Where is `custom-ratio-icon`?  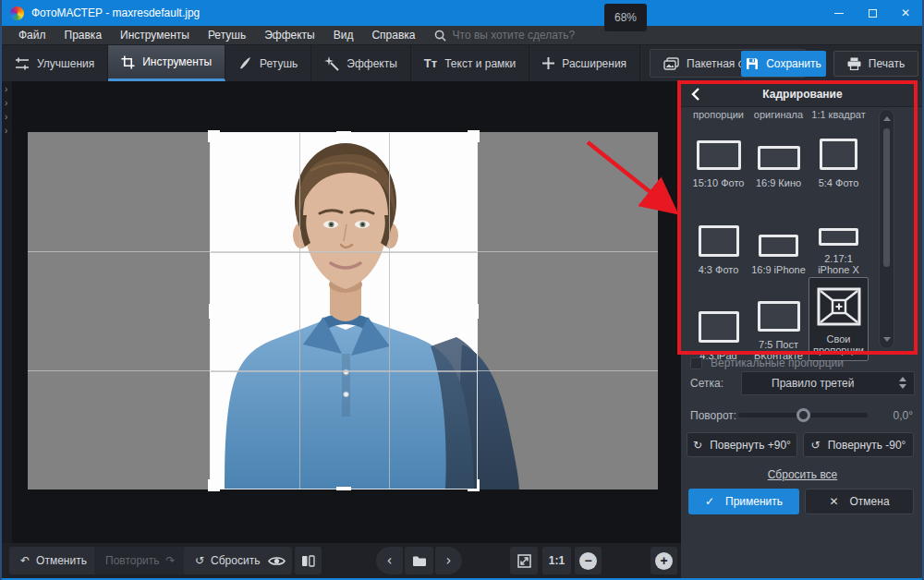 custom-ratio-icon is located at coordinates (839, 307).